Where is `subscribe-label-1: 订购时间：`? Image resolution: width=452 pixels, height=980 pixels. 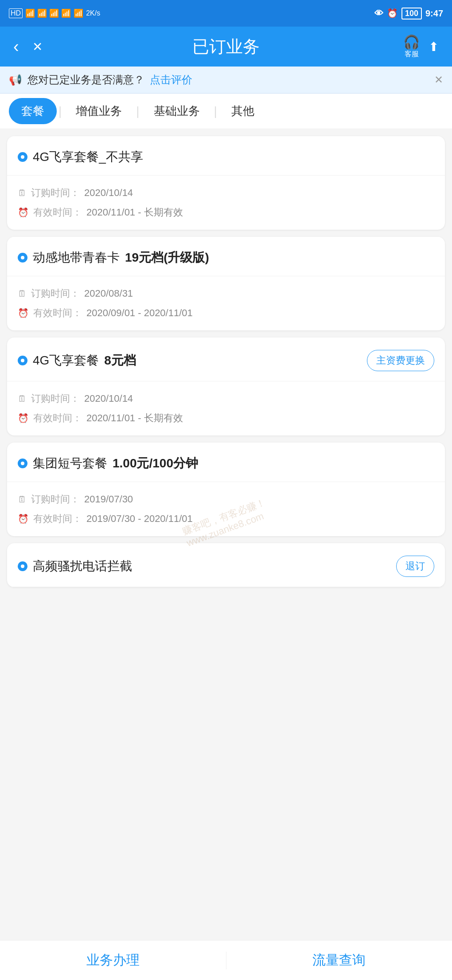 subscribe-label-1: 订购时间： is located at coordinates (55, 193).